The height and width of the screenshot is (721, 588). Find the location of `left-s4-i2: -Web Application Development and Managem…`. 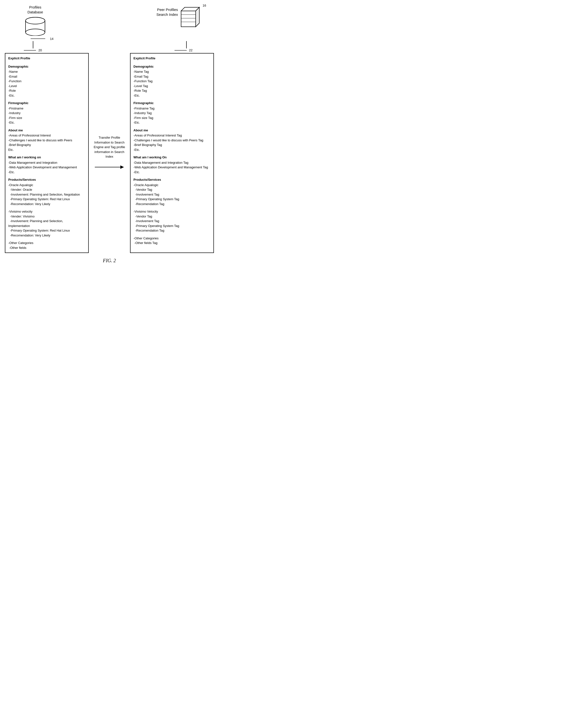

left-s4-i2: -Web Application Development and Managem… is located at coordinates (47, 167).